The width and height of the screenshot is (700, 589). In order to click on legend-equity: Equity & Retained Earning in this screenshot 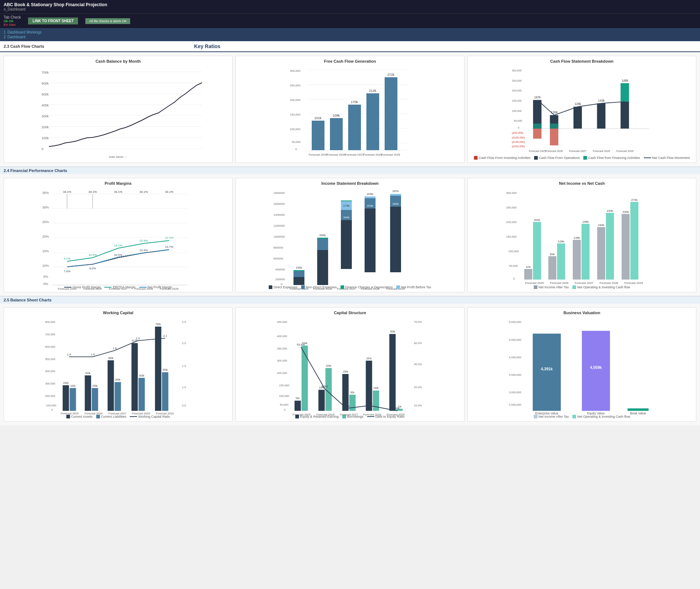, I will do `click(317, 417)`.